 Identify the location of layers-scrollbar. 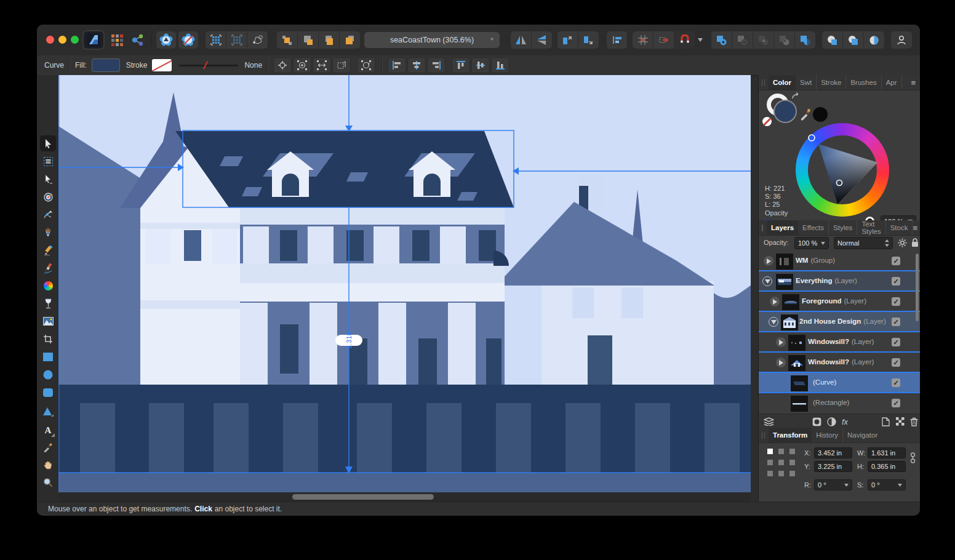
(917, 287).